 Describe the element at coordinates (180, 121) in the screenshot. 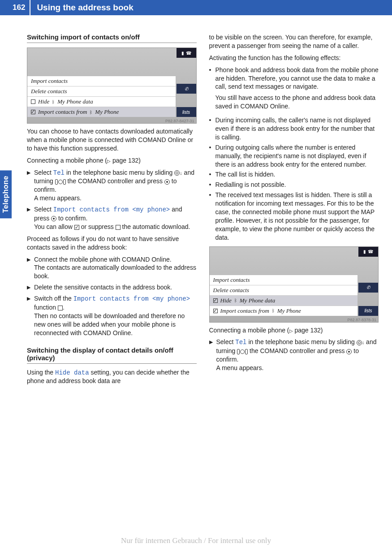

I see `screenshot-caption: P82.87-8427-31` at that location.